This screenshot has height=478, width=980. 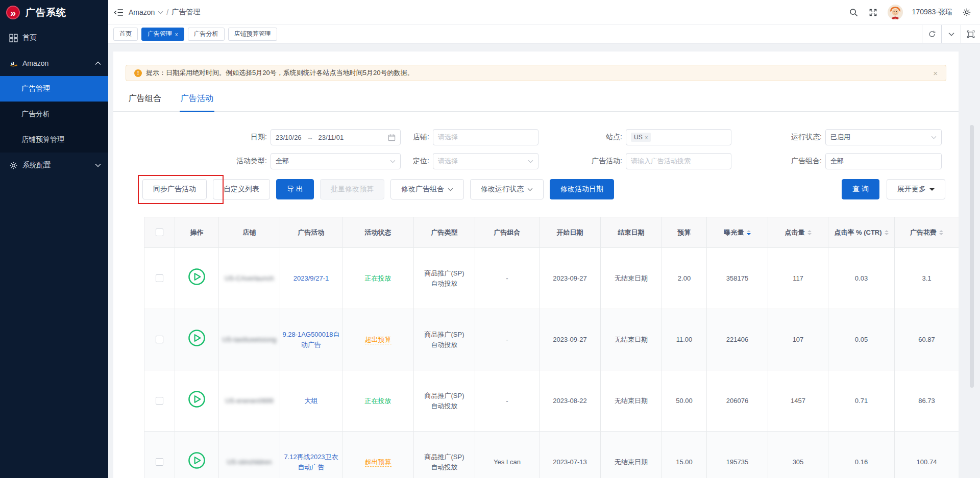 I want to click on ctr-cell: 0.05, so click(x=862, y=340).